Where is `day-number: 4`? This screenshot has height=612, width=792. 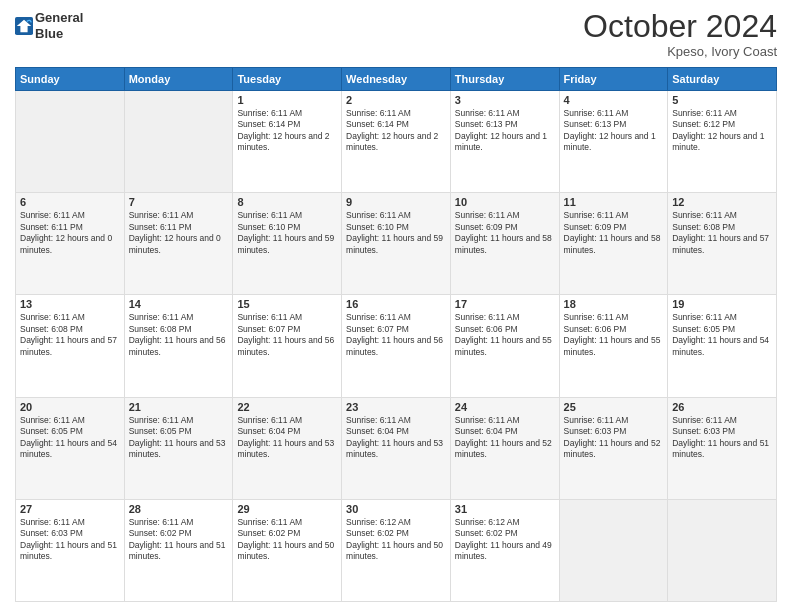 day-number: 4 is located at coordinates (614, 100).